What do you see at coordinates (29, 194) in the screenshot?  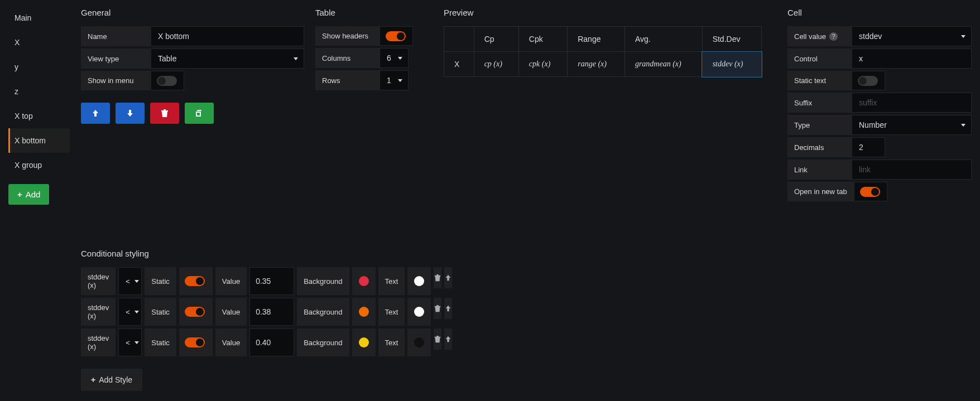 I see `add-button: + Add` at bounding box center [29, 194].